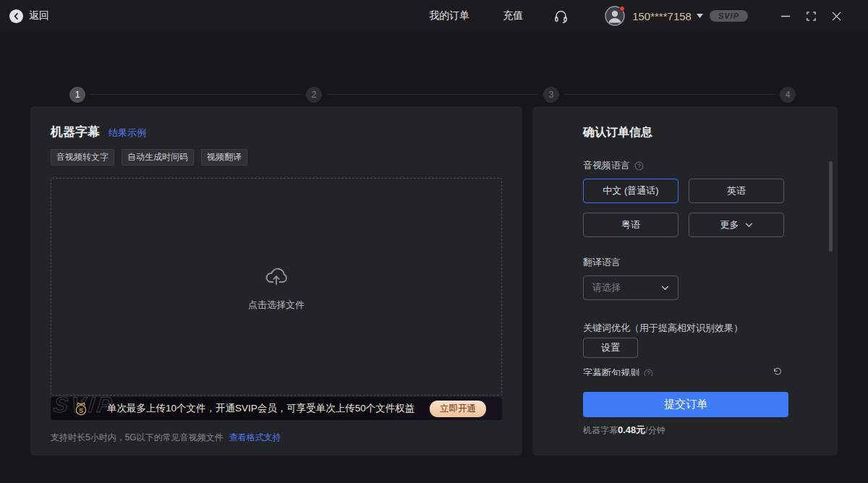  I want to click on nav-my-orders: 我的订单, so click(449, 16).